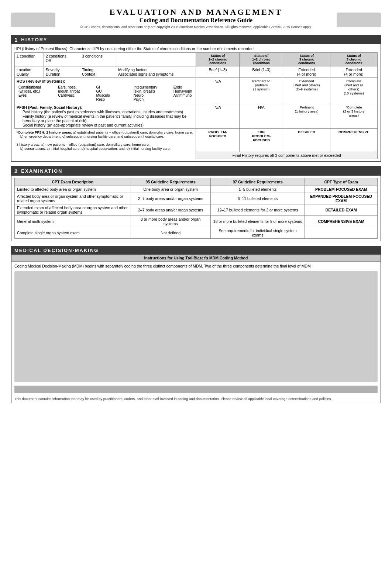  I want to click on pfsh-complete: *Complete(2 or 3 historyareas), so click(354, 117).